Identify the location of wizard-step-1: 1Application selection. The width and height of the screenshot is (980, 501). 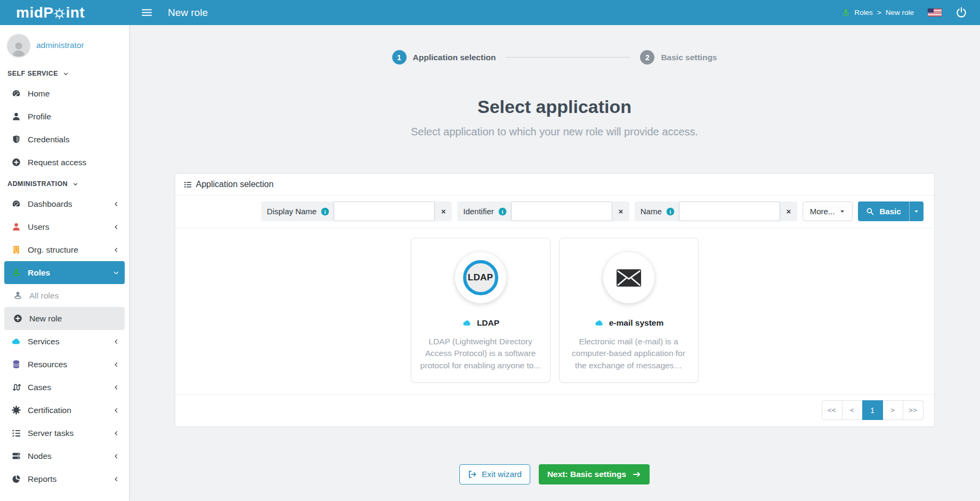
(444, 58).